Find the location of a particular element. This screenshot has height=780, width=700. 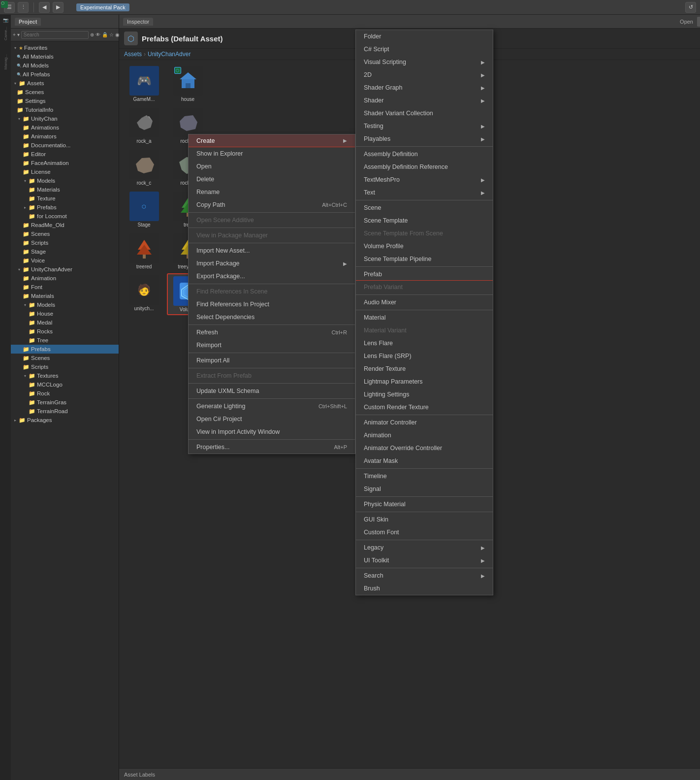

scenes3-item: 📁 Scenes is located at coordinates (65, 358).